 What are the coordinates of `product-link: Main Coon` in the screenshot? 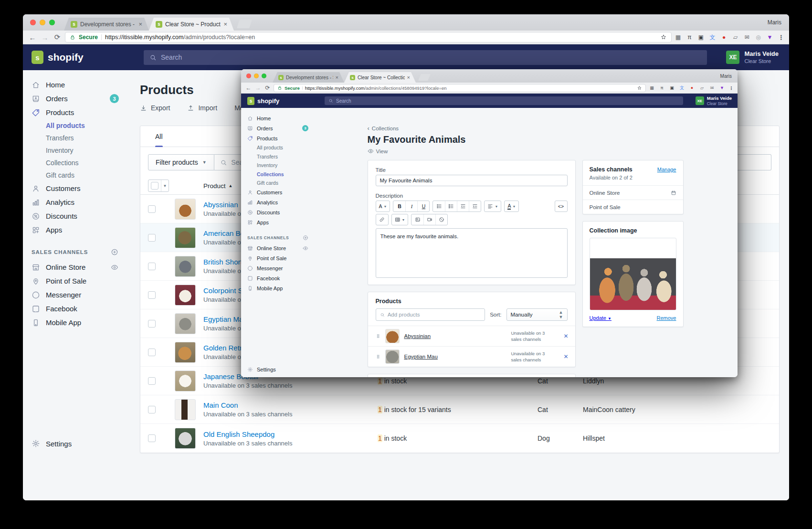 It's located at (290, 405).